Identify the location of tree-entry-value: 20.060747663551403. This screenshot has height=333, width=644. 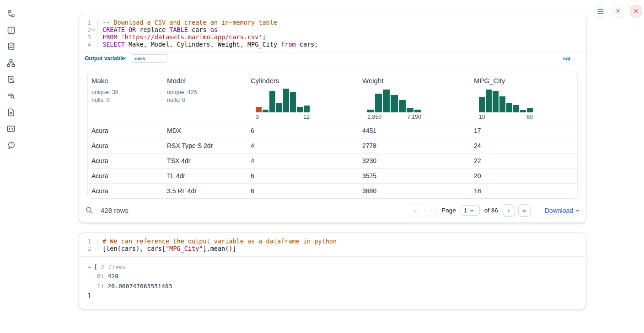
(140, 286).